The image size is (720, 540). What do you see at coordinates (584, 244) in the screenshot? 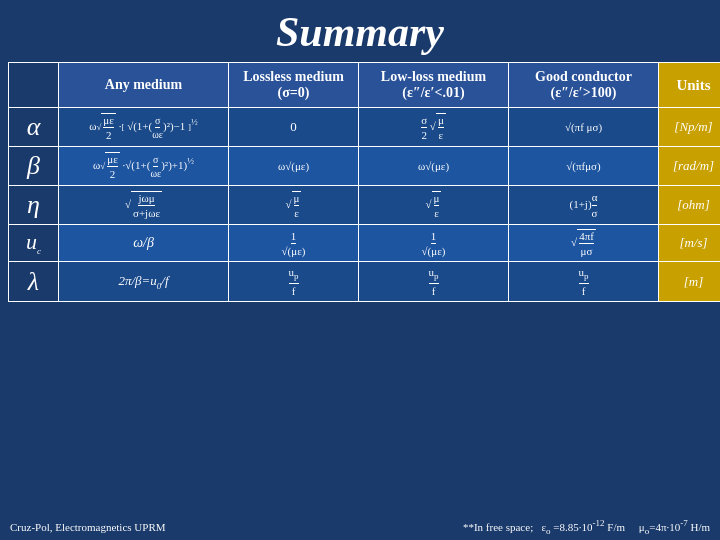
I see `uc-goodcond: √ 4πfμσ` at bounding box center [584, 244].